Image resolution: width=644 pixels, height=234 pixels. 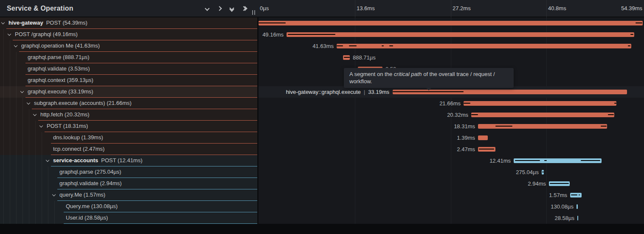 What do you see at coordinates (322, 149) in the screenshot?
I see `span-row: tcp.connect (2.47ms)2.47ms` at bounding box center [322, 149].